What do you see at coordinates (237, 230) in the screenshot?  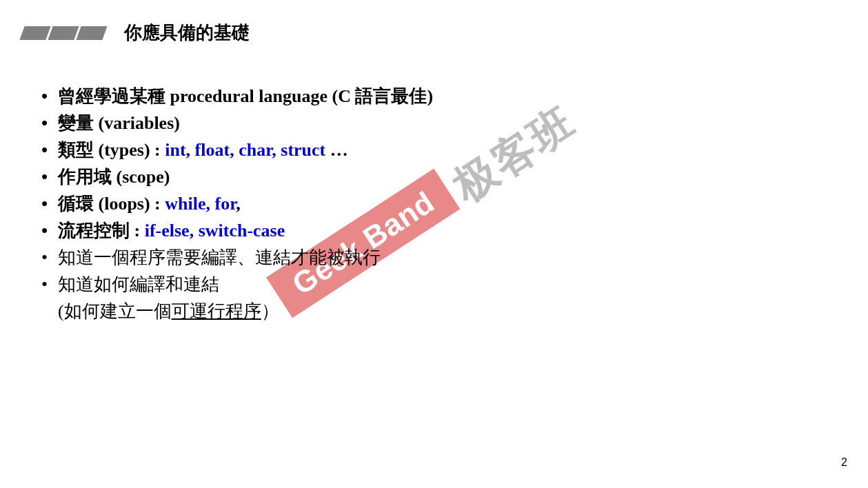 I see `sub-bullet-flow: 流程控制 : if-else, switch-case` at bounding box center [237, 230].